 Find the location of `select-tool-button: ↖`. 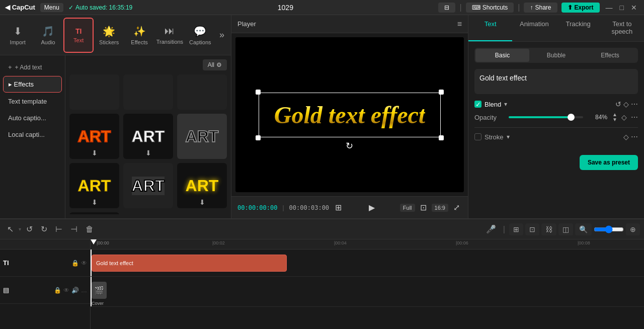

select-tool-button: ↖ is located at coordinates (10, 229).